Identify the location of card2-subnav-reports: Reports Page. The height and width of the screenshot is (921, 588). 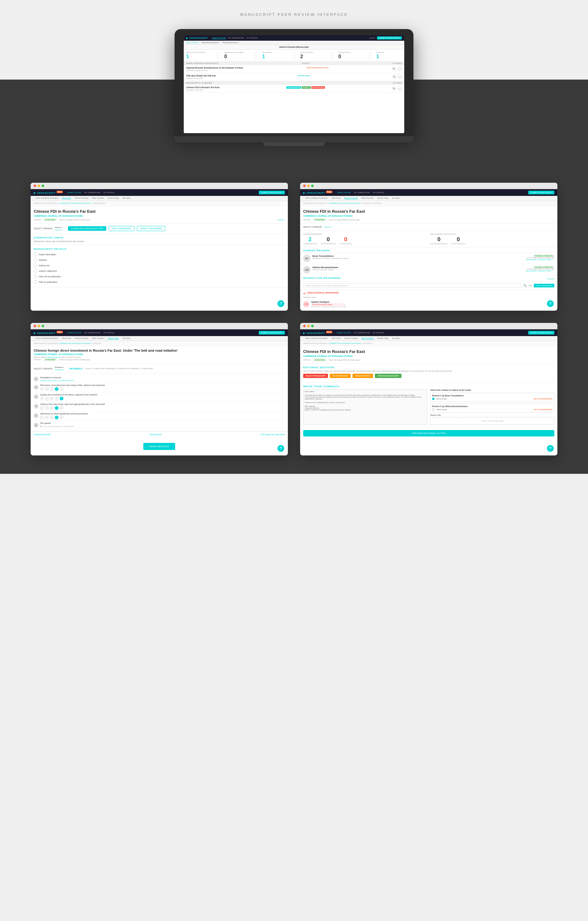
(383, 198).